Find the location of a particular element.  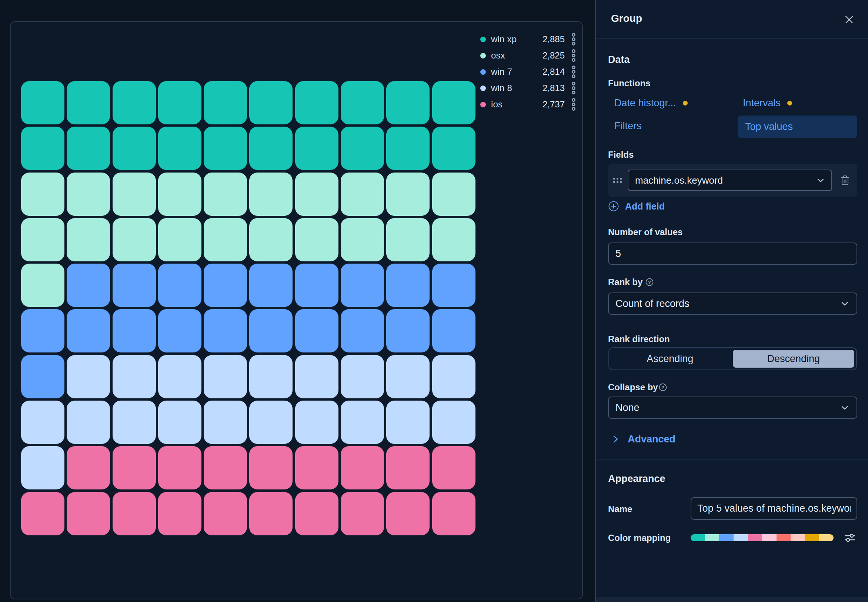

advanced-accordion: Advanced is located at coordinates (644, 439).